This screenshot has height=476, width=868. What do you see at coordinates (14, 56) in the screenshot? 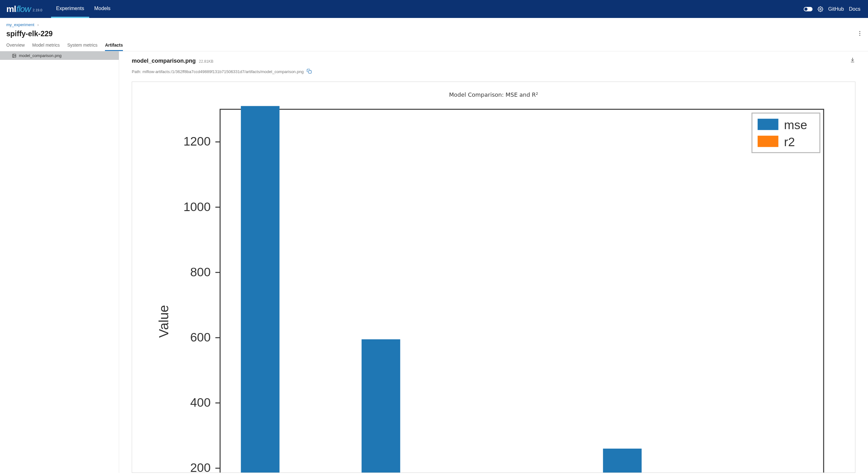
I see `image-file-icon` at bounding box center [14, 56].